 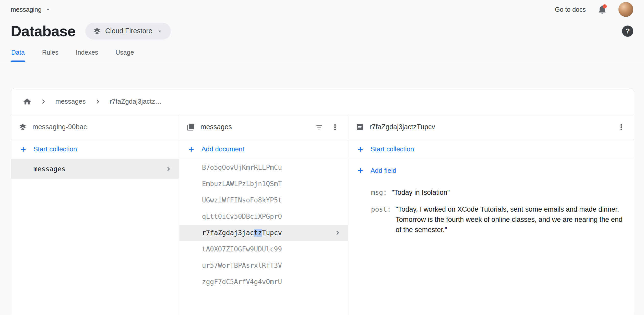 I want to click on collection-panel-header: messages, so click(x=264, y=127).